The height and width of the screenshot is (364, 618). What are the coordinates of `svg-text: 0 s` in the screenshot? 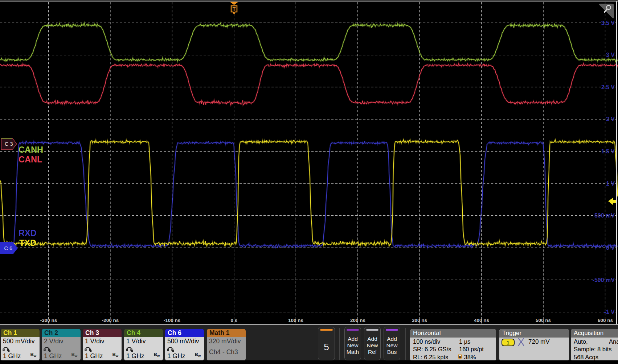 It's located at (234, 320).